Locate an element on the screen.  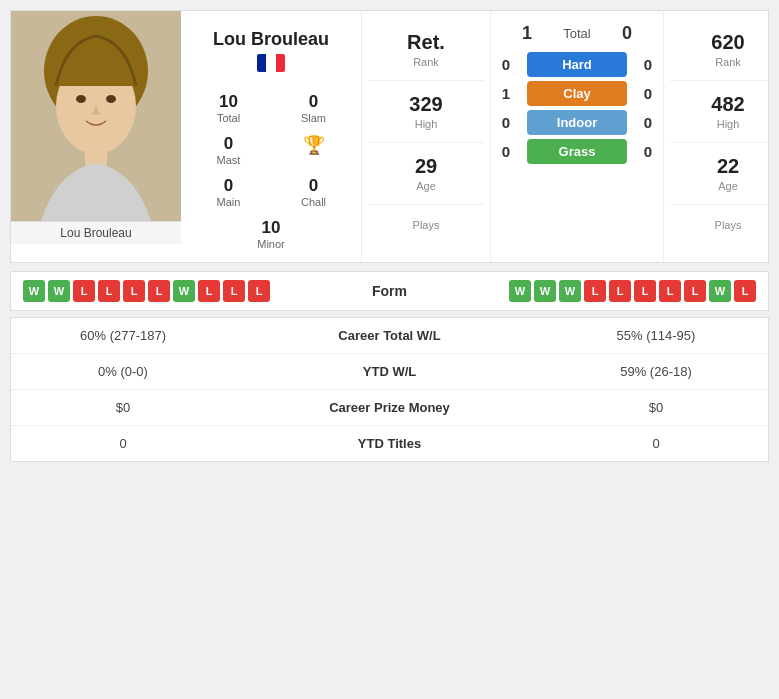
right-form-10: L is located at coordinates (745, 291).